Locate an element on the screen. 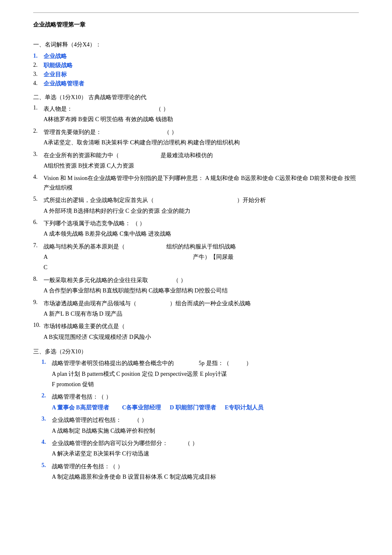  term-number-2: 2. is located at coordinates (37, 65).